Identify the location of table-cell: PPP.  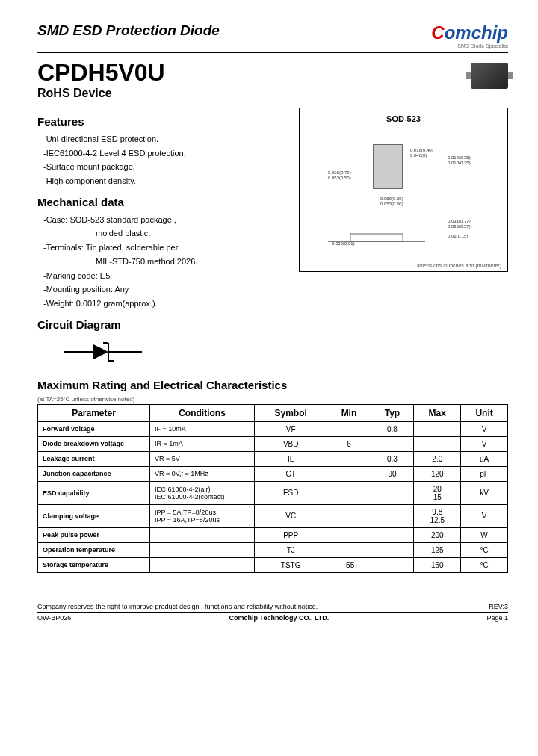
(291, 535).